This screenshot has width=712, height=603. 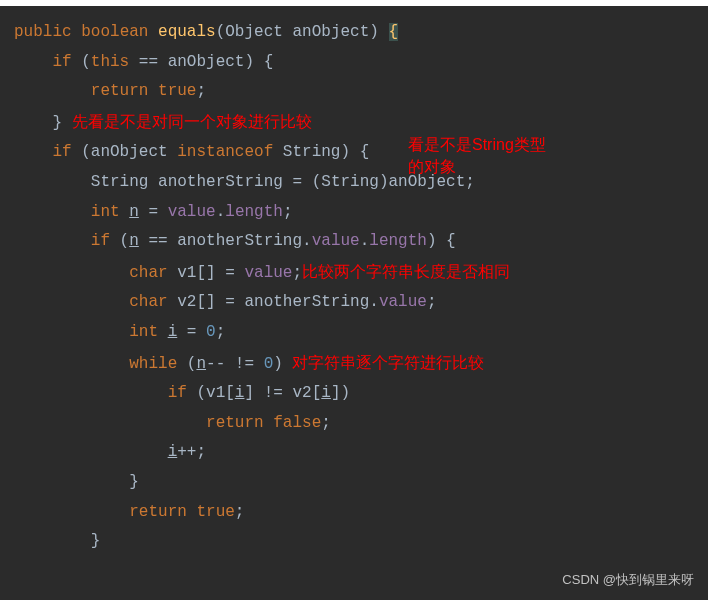 What do you see at coordinates (361, 273) in the screenshot?
I see `code-line: char v1[] = value;比较两个字符串长度是否相同` at bounding box center [361, 273].